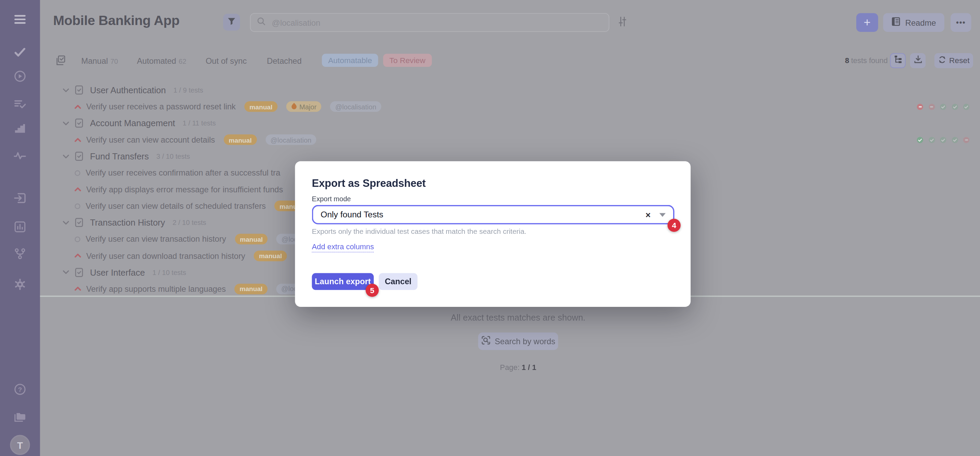  Describe the element at coordinates (20, 228) in the screenshot. I see `sidebar: ? T` at that location.